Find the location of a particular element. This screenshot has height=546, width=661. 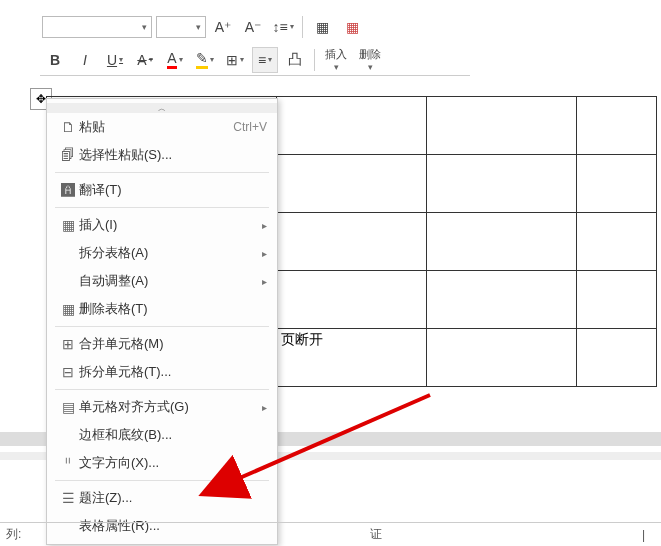

menu-item-split-table: 拆分表格(A) ▸ is located at coordinates (162, 253).